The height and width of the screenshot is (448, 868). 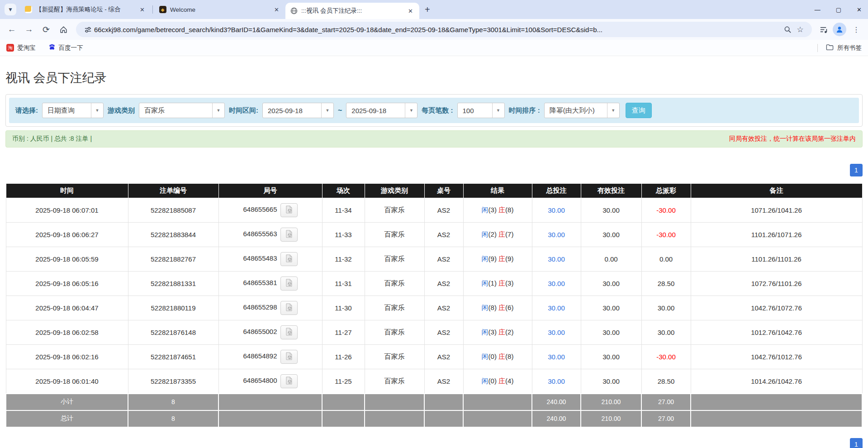 What do you see at coordinates (182, 110) in the screenshot?
I see `game-kind-select: 百家乐 ▼` at bounding box center [182, 110].